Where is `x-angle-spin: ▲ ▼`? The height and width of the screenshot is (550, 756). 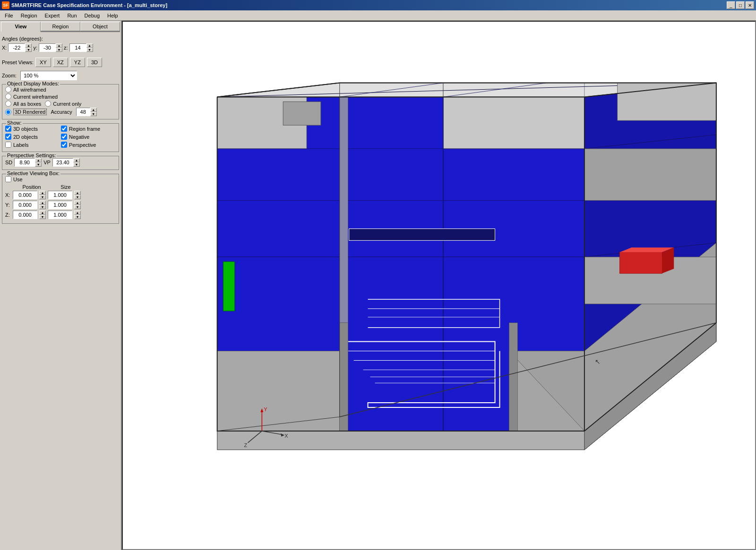 x-angle-spin: ▲ ▼ is located at coordinates (20, 48).